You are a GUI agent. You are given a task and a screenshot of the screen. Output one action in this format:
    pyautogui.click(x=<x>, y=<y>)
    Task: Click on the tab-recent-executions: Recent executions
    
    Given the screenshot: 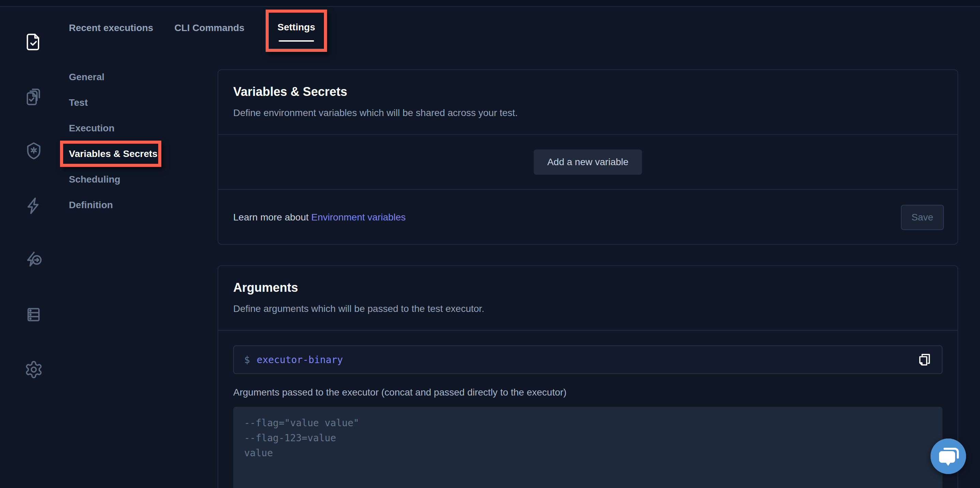 What is the action you would take?
    pyautogui.click(x=111, y=28)
    